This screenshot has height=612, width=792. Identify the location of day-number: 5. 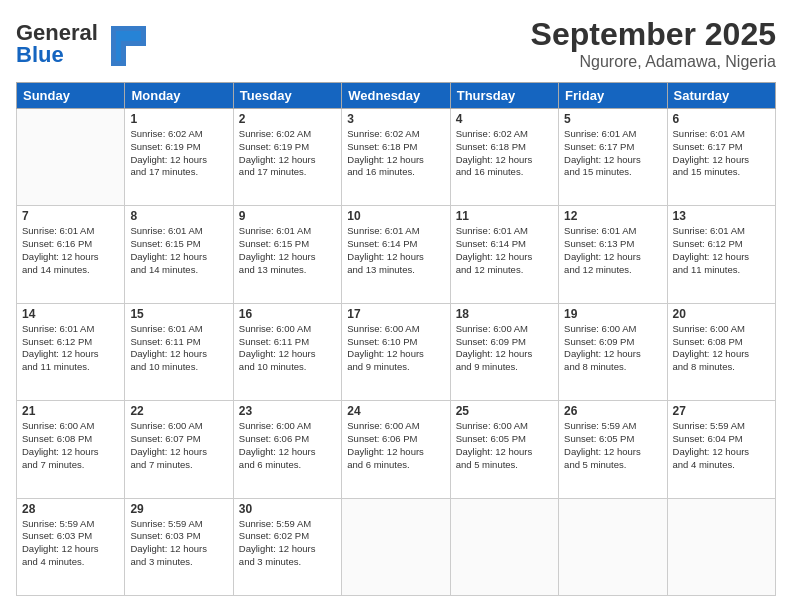
(612, 119).